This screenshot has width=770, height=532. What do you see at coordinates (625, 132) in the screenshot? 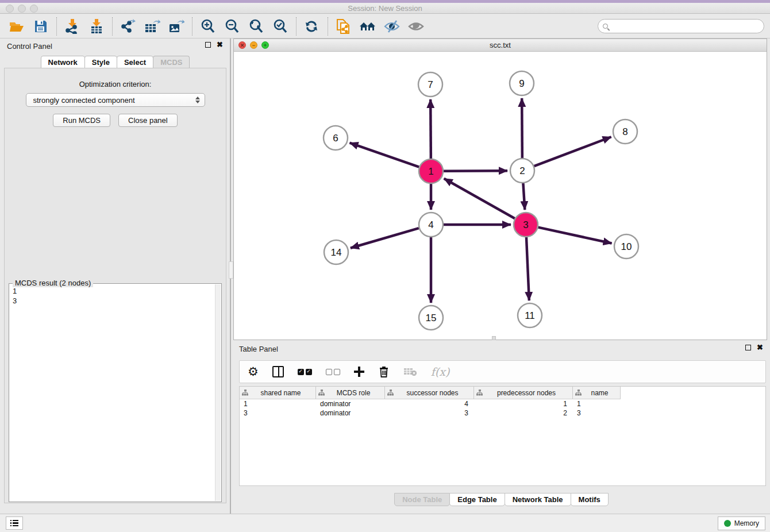
I see `graph-node-8: 8` at bounding box center [625, 132].